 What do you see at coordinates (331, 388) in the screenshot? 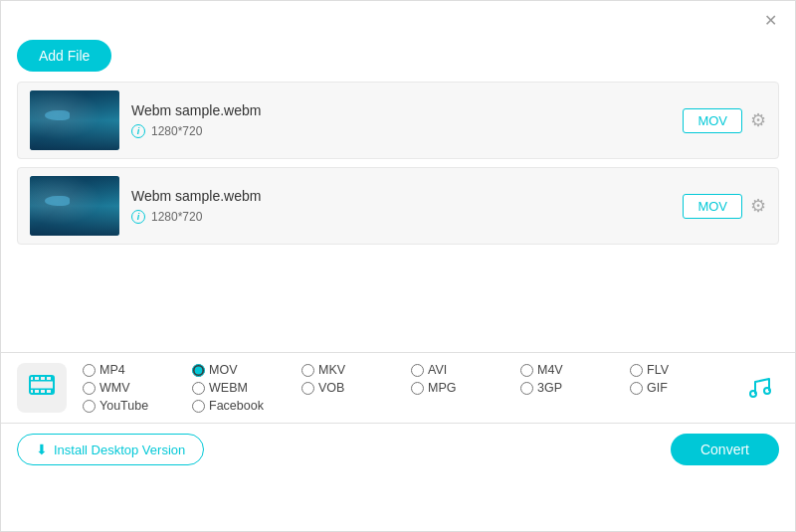
I see `format-label-vob: VOB` at bounding box center [331, 388].